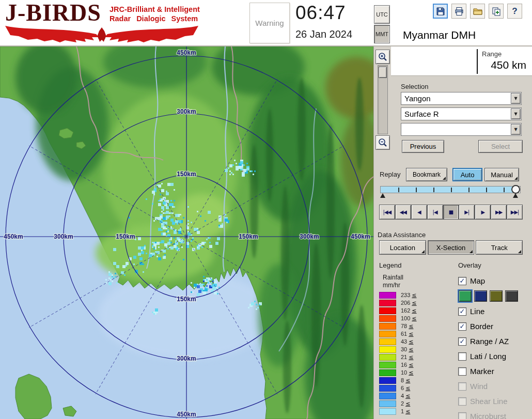 The height and width of the screenshot is (419, 532). Describe the element at coordinates (461, 114) in the screenshot. I see `product-dropdown: Surface R ▼` at that location.